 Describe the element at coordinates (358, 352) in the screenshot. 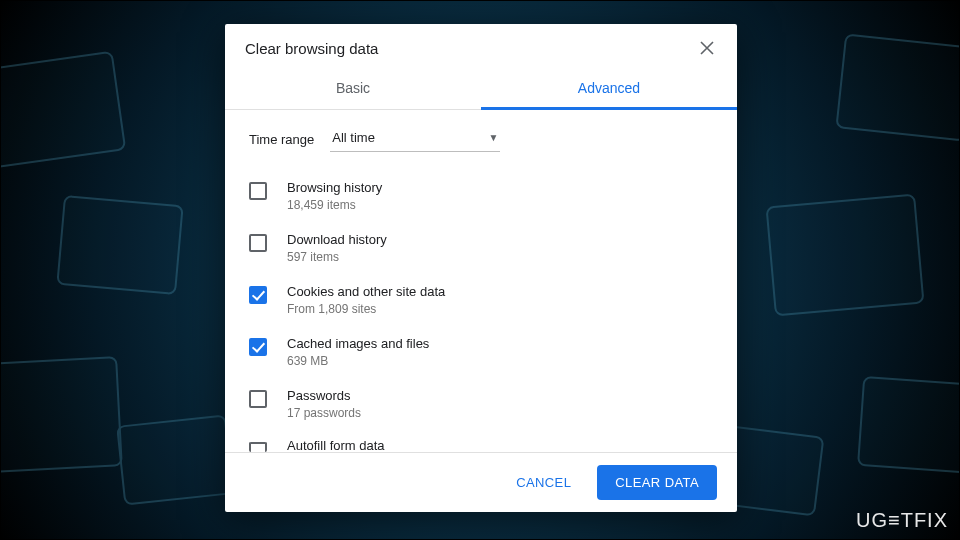

I see `item-text: Cached images and files 639 MB` at that location.